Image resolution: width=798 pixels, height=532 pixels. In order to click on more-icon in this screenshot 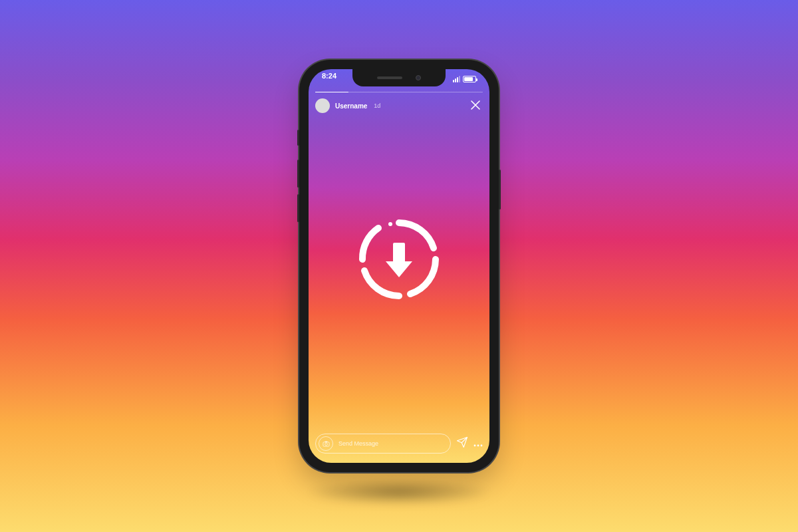, I will do `click(478, 446)`.